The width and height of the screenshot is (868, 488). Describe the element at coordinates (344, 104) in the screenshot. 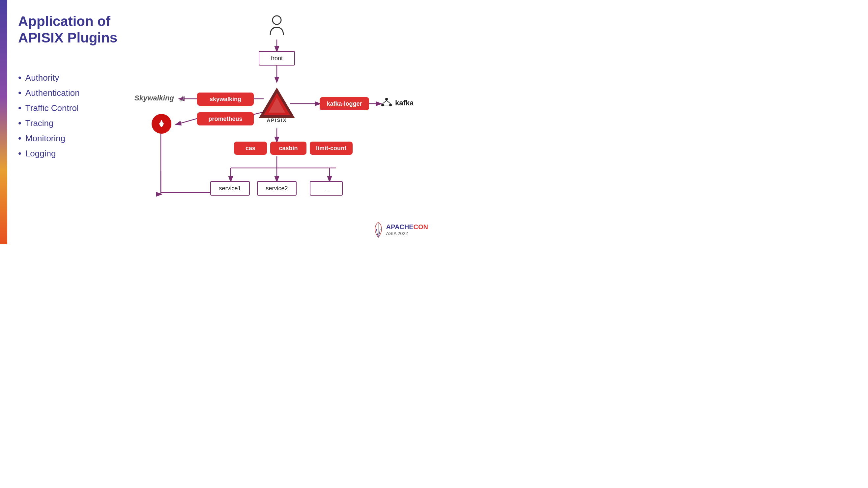

I see `plugin-kafka-logger: kafka-logger` at that location.